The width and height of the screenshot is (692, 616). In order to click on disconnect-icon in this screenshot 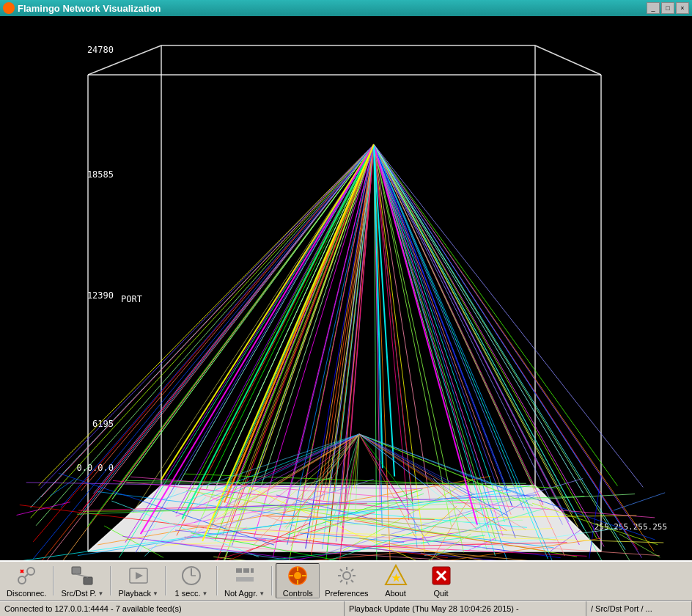, I will do `click(26, 576)`.